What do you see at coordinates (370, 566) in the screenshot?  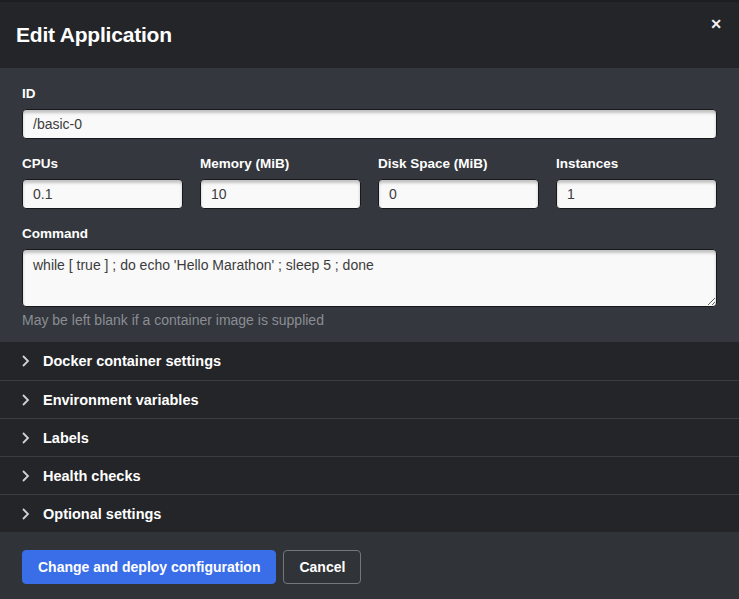 I see `modal-footer: Change and deploy configuration Cancel` at bounding box center [370, 566].